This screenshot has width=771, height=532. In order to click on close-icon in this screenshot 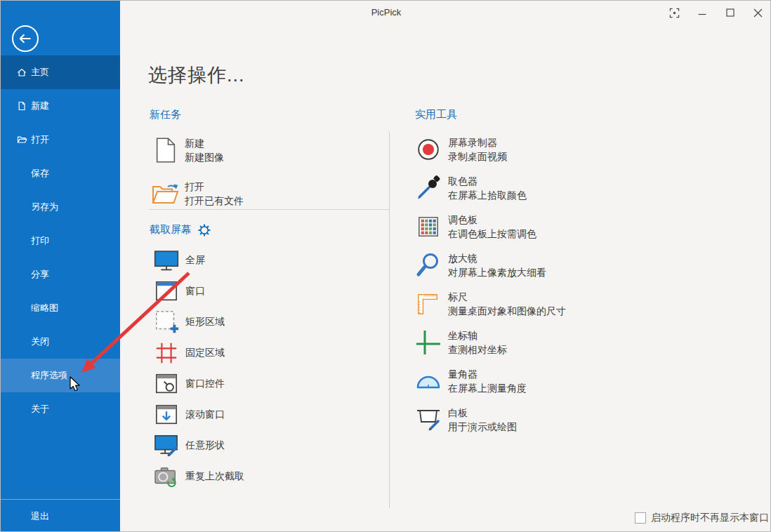, I will do `click(758, 13)`.